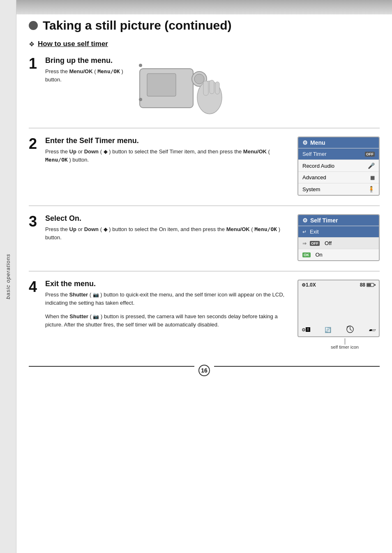  What do you see at coordinates (315, 154) in the screenshot?
I see `menu-row-selftimer-label: Self Timer` at bounding box center [315, 154].